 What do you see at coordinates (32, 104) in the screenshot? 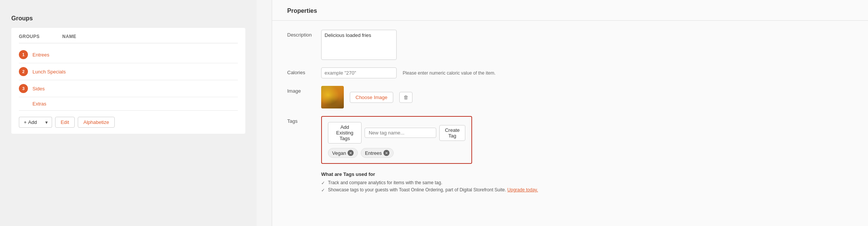
I see `group-name-extras: Extras` at bounding box center [32, 104].